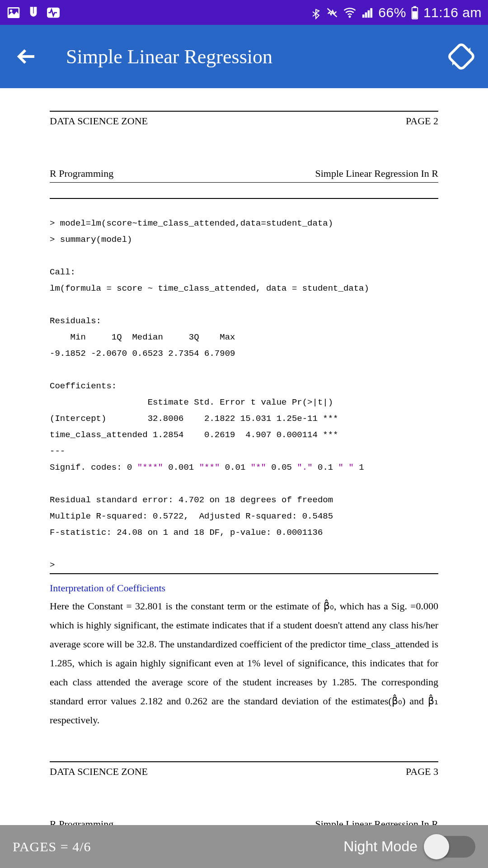  What do you see at coordinates (83, 386) in the screenshot?
I see `code-line: Coefficients:` at bounding box center [83, 386].